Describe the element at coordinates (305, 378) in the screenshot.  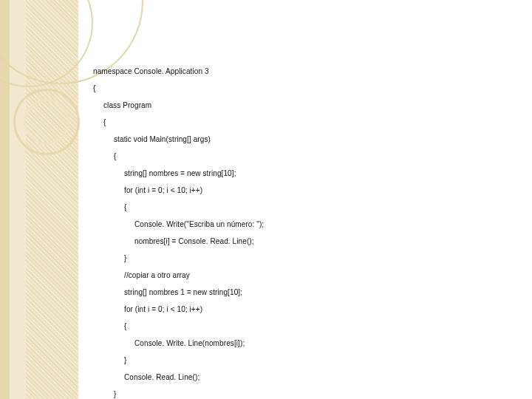
I see `code-line: Console. Read. Line();` at that location.